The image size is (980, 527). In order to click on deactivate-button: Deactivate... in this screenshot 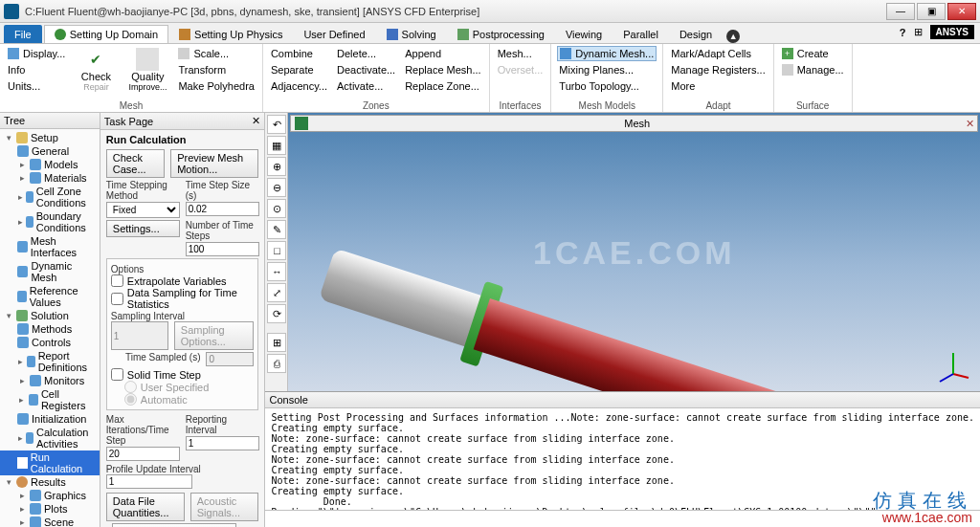, I will do `click(366, 70)`.